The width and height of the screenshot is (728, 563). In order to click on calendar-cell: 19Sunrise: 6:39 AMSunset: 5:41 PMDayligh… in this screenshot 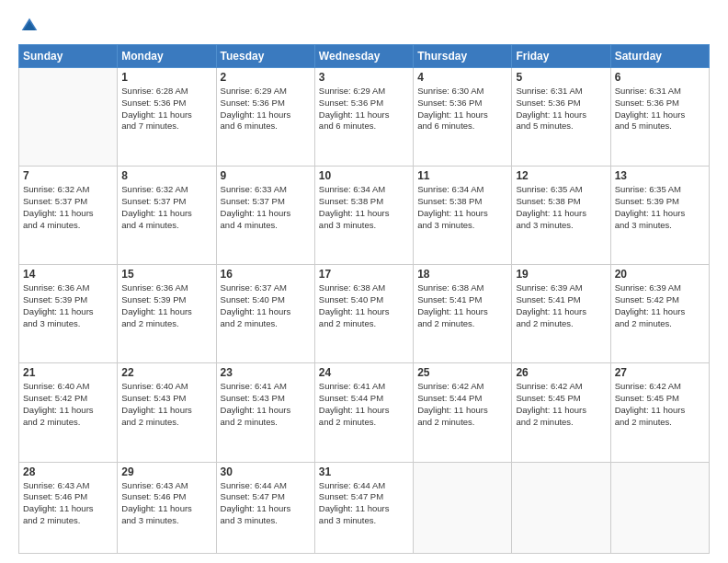, I will do `click(561, 315)`.